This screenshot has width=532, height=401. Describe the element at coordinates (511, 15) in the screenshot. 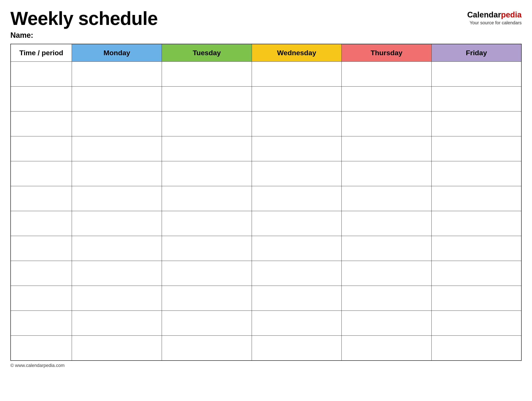

I see `logo-accent: pedia` at that location.